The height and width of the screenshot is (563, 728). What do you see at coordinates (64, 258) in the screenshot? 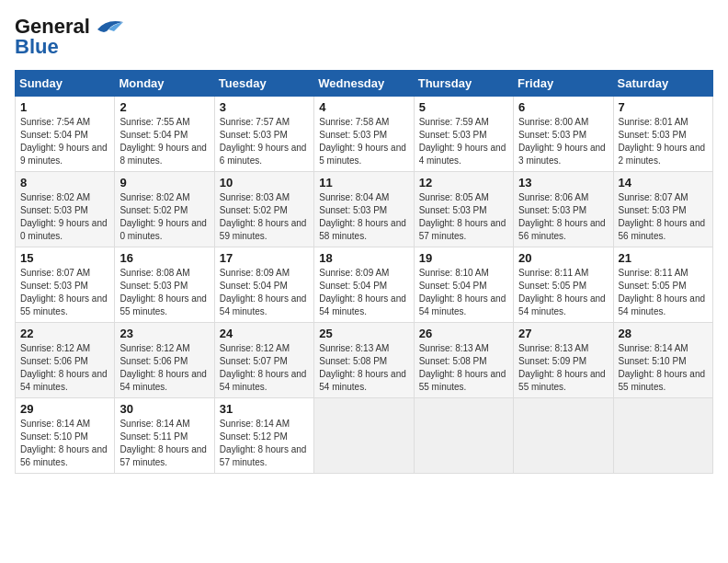
I see `day-number: 15` at bounding box center [64, 258].